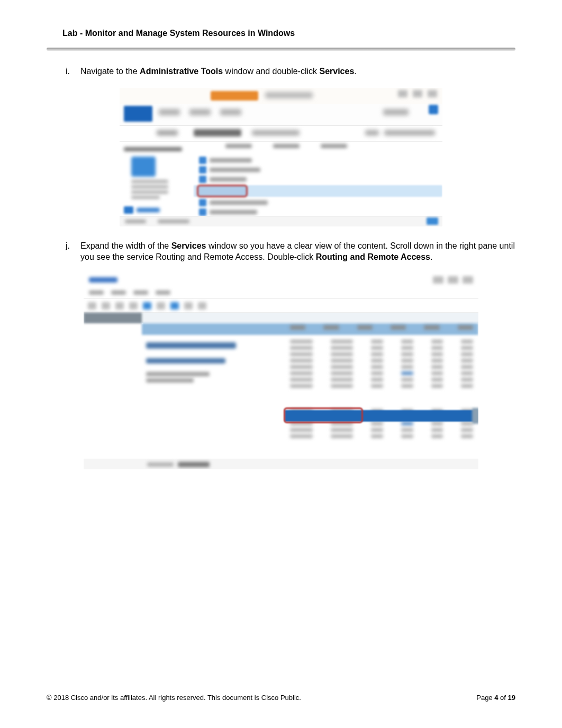 The image size is (562, 728). What do you see at coordinates (191, 345) in the screenshot?
I see `detail-heading` at bounding box center [191, 345].